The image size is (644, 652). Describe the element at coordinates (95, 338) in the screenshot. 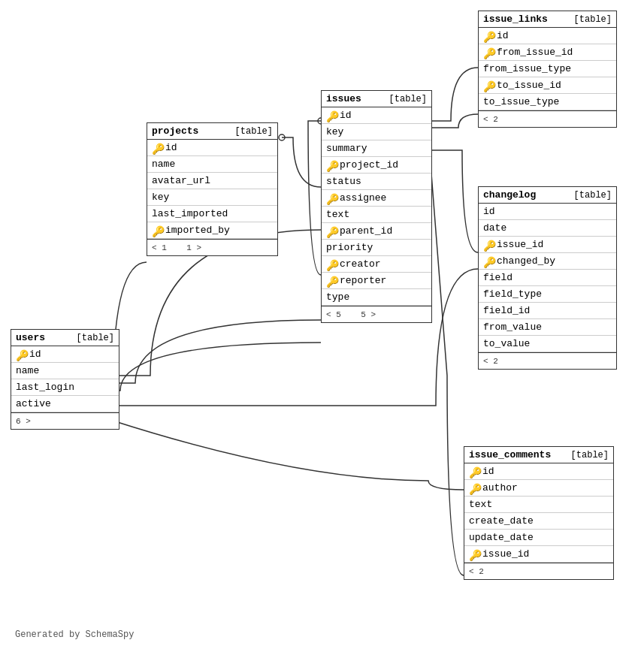

I see `users-table-tag: [table]` at that location.